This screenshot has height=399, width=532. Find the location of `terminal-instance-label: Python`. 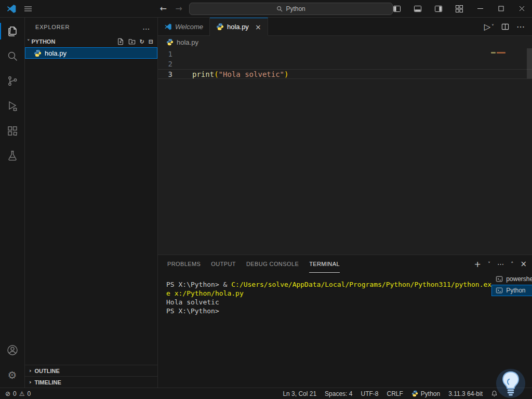

terminal-instance-label: Python is located at coordinates (515, 290).